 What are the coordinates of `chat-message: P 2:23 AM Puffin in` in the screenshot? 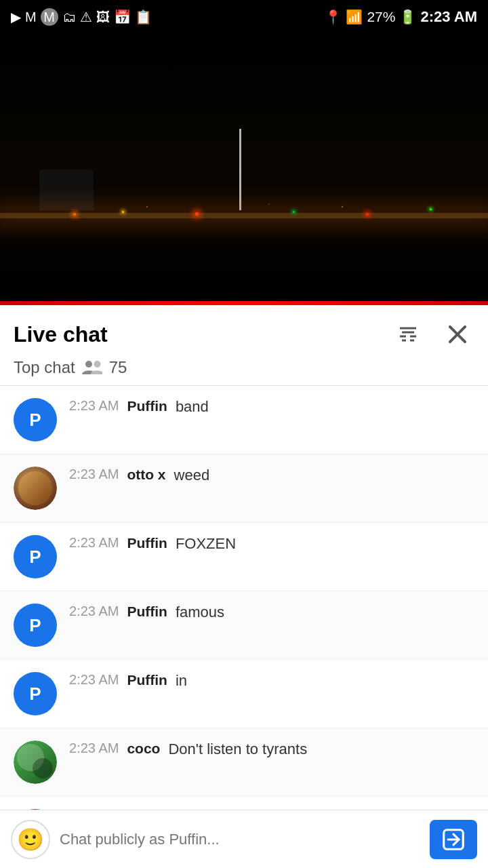 It's located at (244, 694).